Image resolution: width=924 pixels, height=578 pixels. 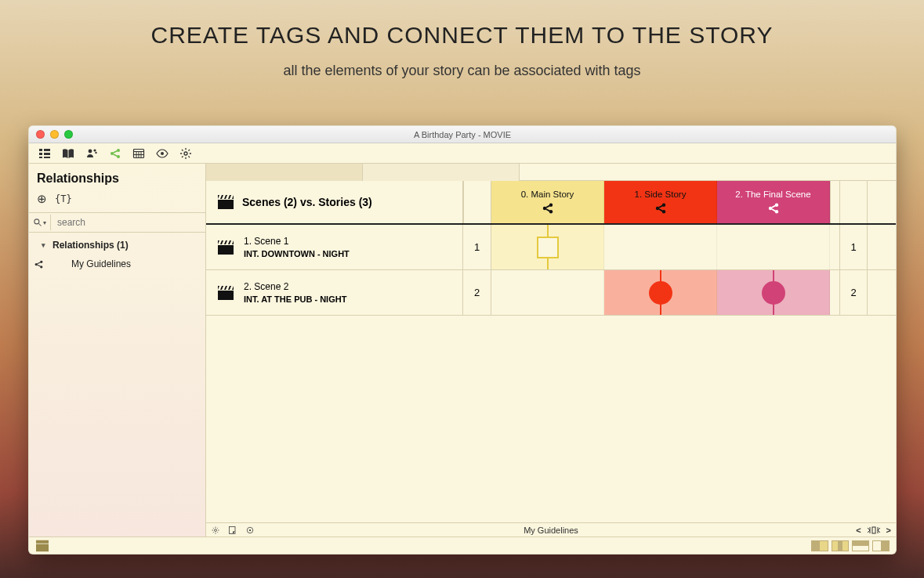 What do you see at coordinates (661, 202) in the screenshot?
I see `story-header: 1. Side Story` at bounding box center [661, 202].